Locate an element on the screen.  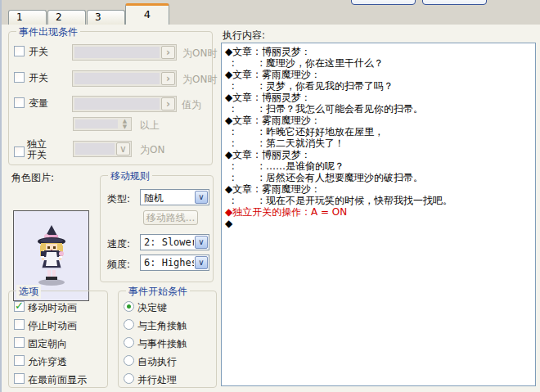
tab-page-4-active: 4 is located at coordinates (147, 14).